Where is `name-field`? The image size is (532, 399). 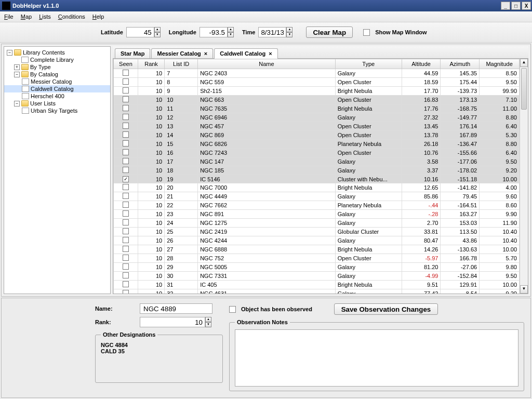 name-field is located at coordinates (176, 309).